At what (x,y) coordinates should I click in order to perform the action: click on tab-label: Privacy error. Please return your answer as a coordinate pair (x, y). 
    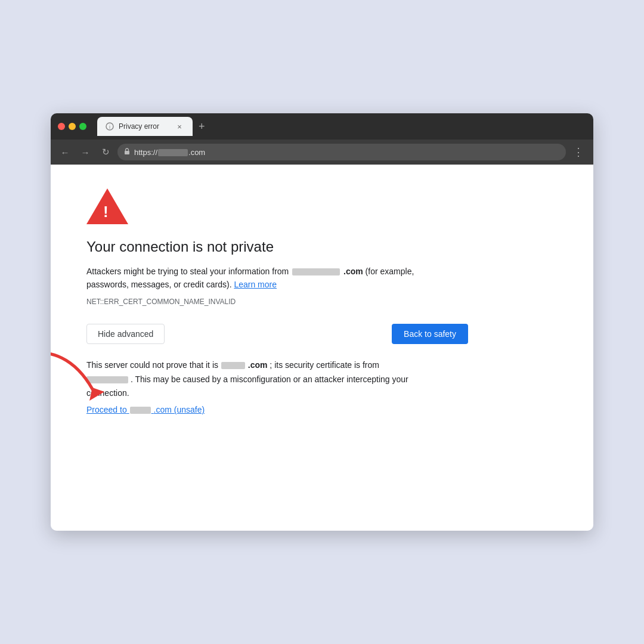
    Looking at the image, I should click on (144, 126).